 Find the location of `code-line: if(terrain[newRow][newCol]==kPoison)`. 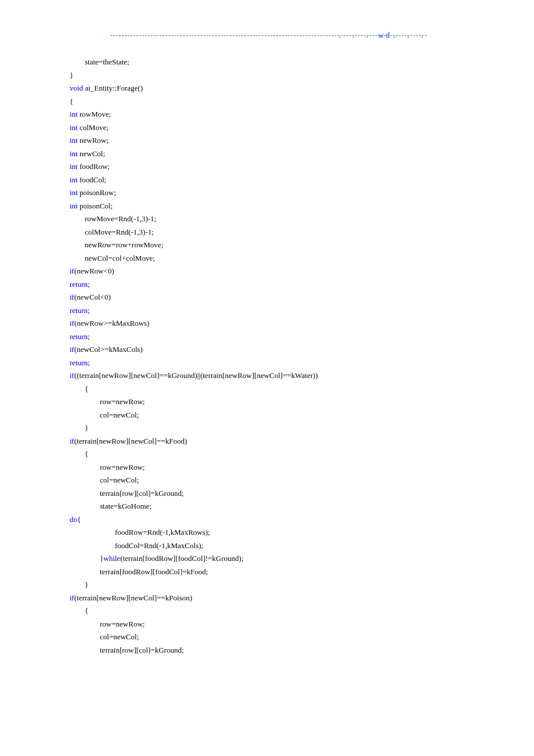

code-line: if(terrain[newRow][newCol]==kPoison) is located at coordinates (302, 598).